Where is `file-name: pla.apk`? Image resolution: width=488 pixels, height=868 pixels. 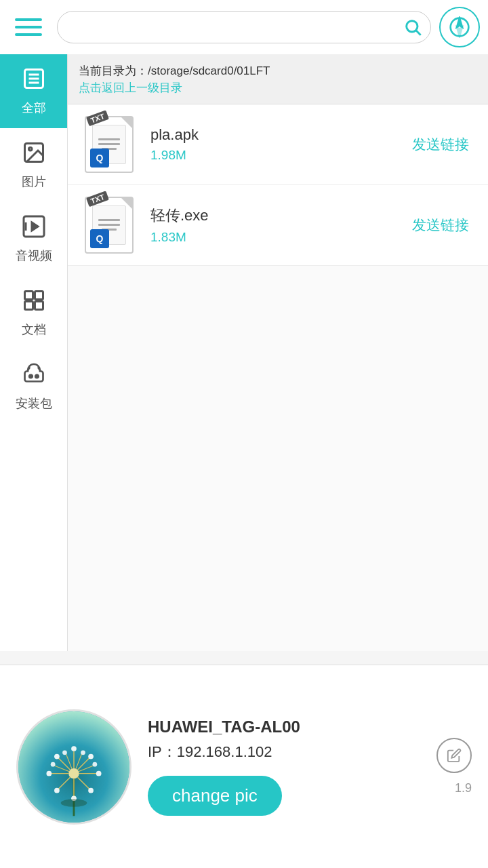
file-name: pla.apk is located at coordinates (272, 135).